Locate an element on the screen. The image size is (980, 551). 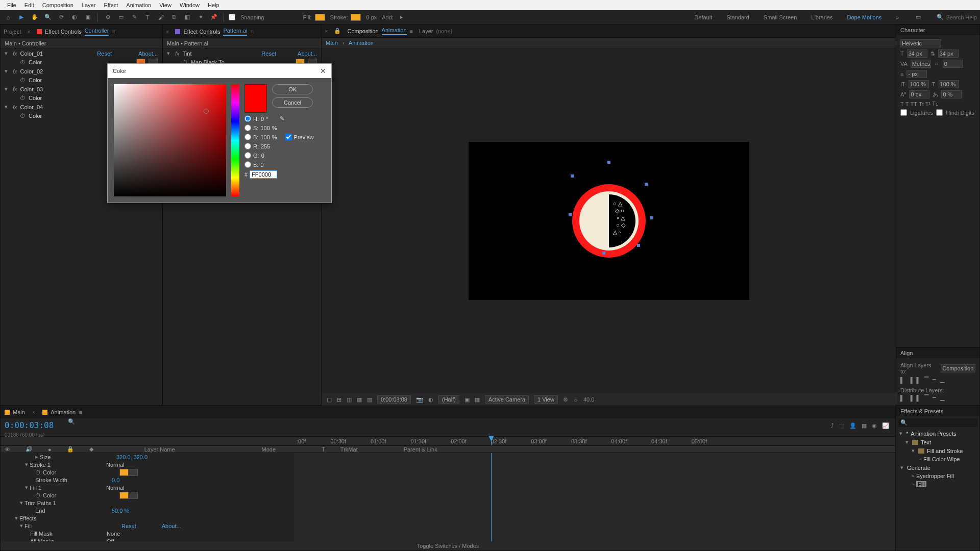
presets-header: Effects & Presets is located at coordinates (938, 411).